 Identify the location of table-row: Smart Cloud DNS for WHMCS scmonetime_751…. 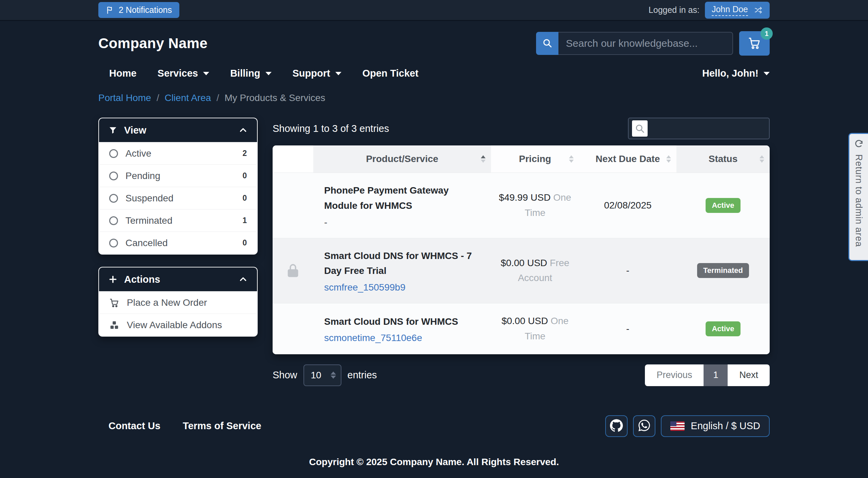
(521, 329).